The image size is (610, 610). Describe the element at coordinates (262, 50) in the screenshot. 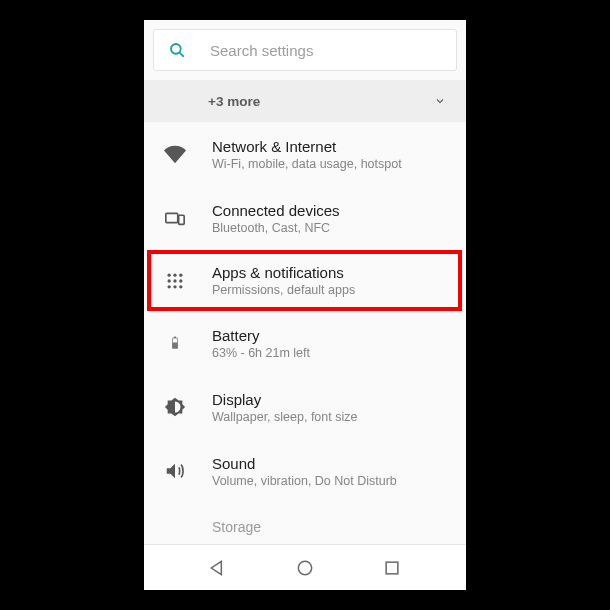

I see `search-placeholder: Search settings` at that location.